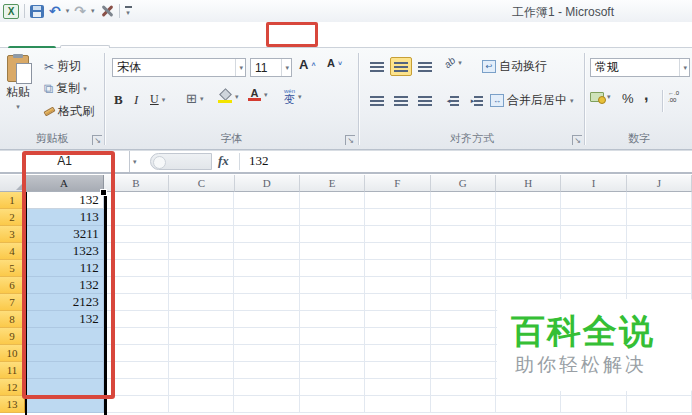  Describe the element at coordinates (332, 268) in the screenshot. I see `cell-e5` at that location.